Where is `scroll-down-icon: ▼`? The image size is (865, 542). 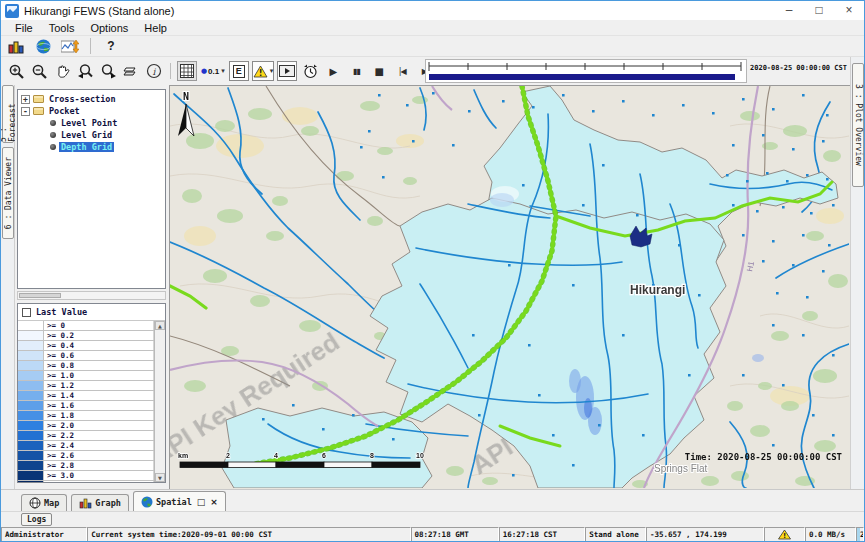 scroll-down-icon: ▼ is located at coordinates (160, 478).